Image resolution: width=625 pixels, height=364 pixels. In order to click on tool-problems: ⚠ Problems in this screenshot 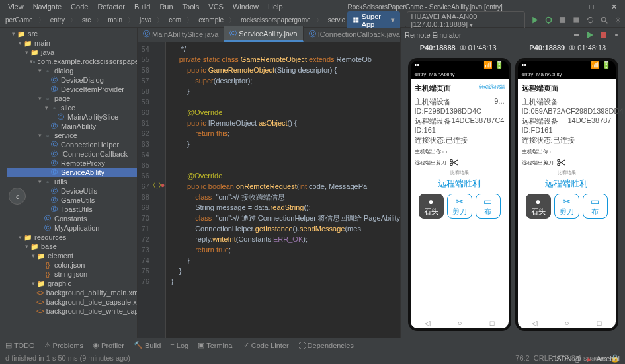, I will do `click(63, 345)`.